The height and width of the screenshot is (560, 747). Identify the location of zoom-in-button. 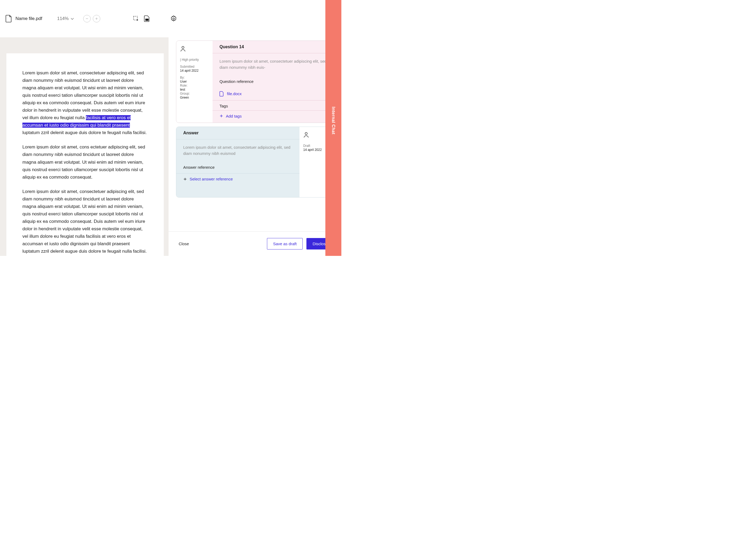
(97, 19).